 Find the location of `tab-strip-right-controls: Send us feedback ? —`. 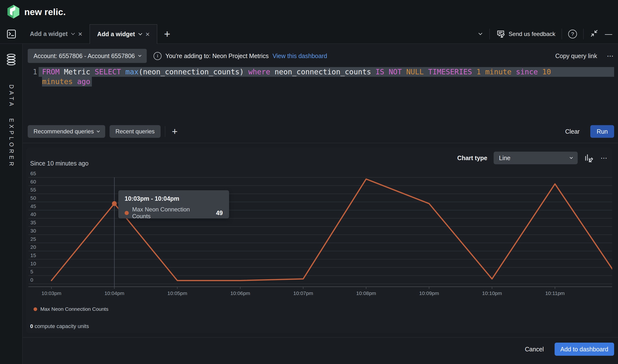

tab-strip-right-controls: Send us feedback ? — is located at coordinates (548, 34).